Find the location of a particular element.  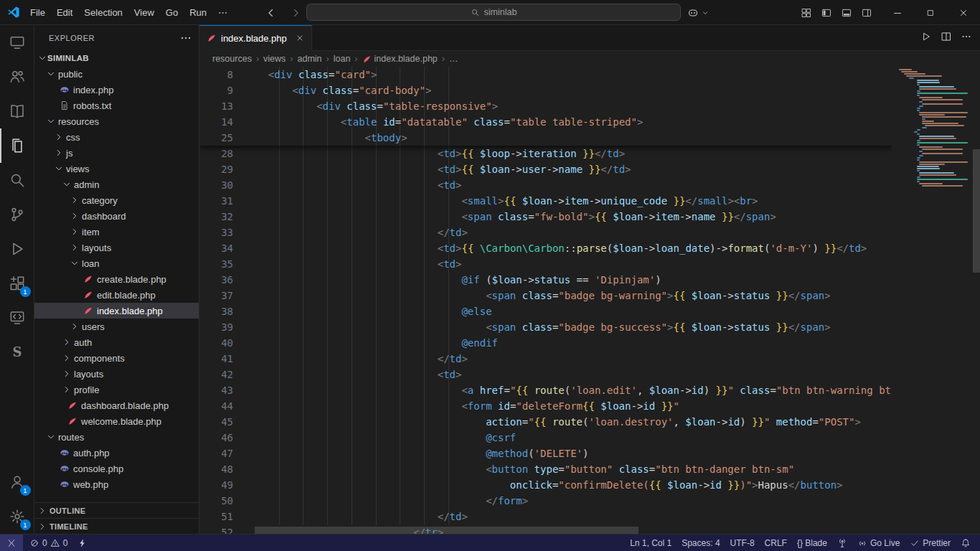

tree-item-category: category is located at coordinates (116, 200).